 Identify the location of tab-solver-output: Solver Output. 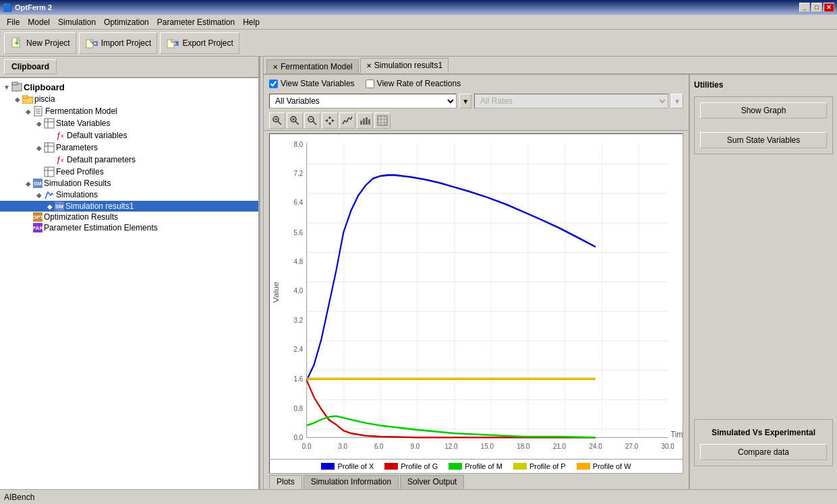
(432, 482).